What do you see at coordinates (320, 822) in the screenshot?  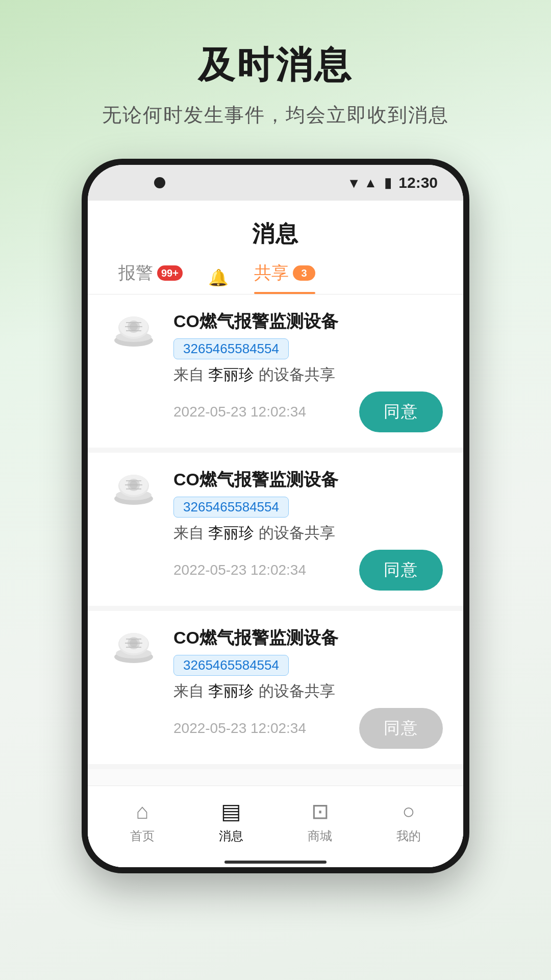 I see `nav-item-shop: ⊡ 商城` at bounding box center [320, 822].